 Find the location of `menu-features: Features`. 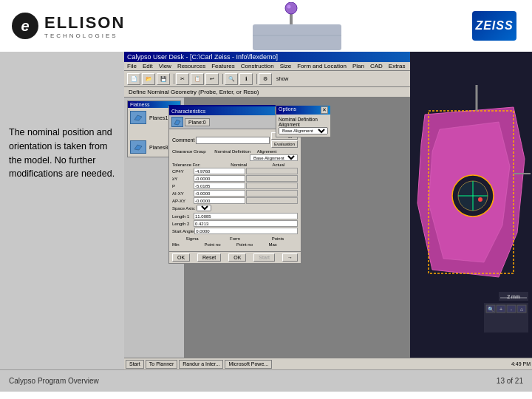

menu-features: Features is located at coordinates (223, 66).